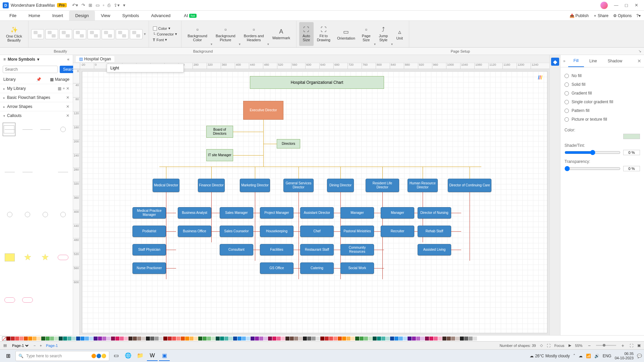 This screenshot has width=644, height=362. What do you see at coordinates (91, 5) in the screenshot?
I see `new-icon: ⊞` at bounding box center [91, 5].